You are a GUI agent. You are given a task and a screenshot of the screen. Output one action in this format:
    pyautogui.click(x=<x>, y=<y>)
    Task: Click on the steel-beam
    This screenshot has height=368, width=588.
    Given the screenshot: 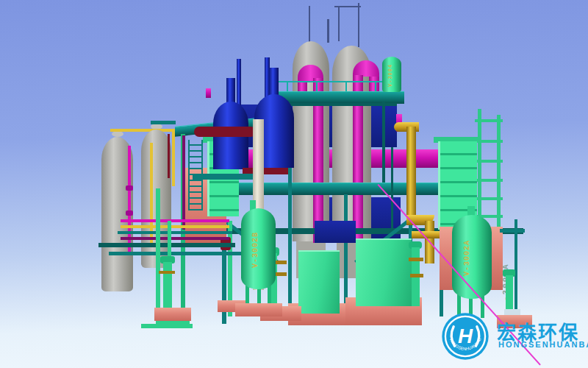 What is the action you would take?
    pyautogui.click(x=223, y=177)
    